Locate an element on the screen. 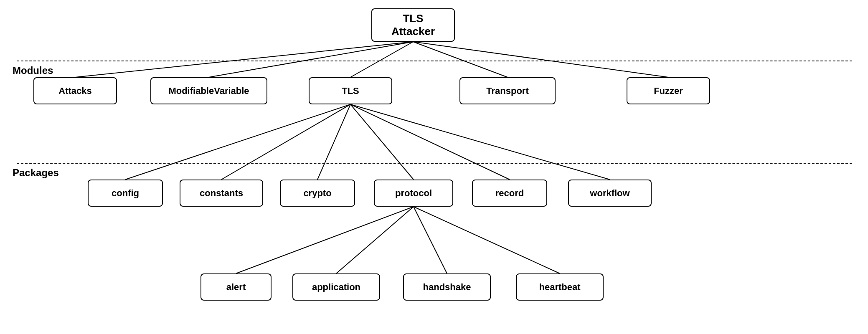 This screenshot has height=334, width=868. node-attacks: Attacks is located at coordinates (75, 91).